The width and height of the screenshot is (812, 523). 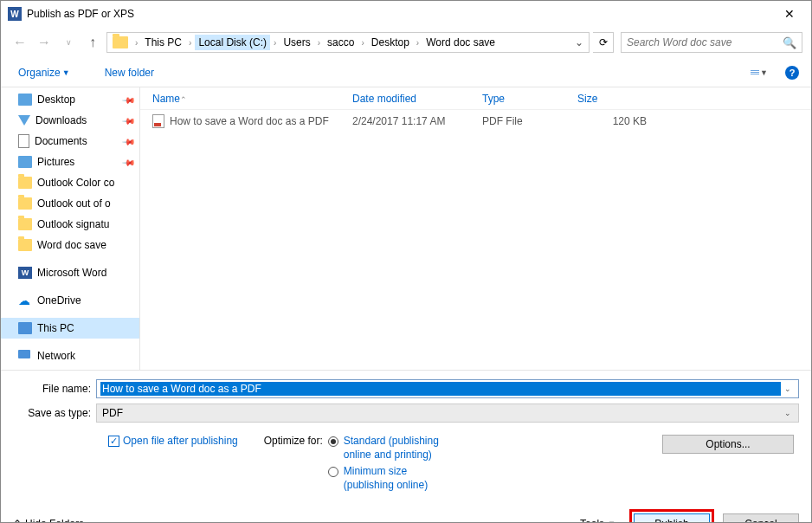 What do you see at coordinates (48, 520) in the screenshot?
I see `hide-folders-button: ⌃ Hide Folders` at bounding box center [48, 520].